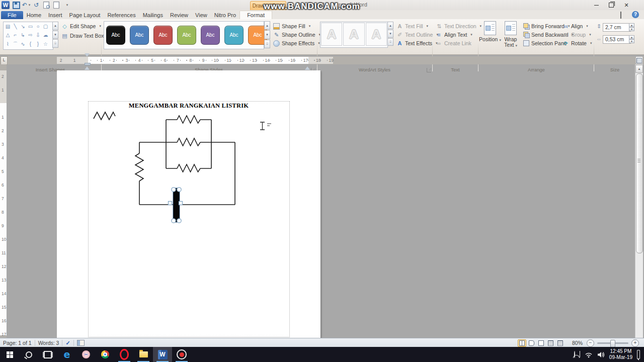 This screenshot has height=362, width=644. What do you see at coordinates (580, 354) in the screenshot?
I see `tray-expand-icon` at bounding box center [580, 354].